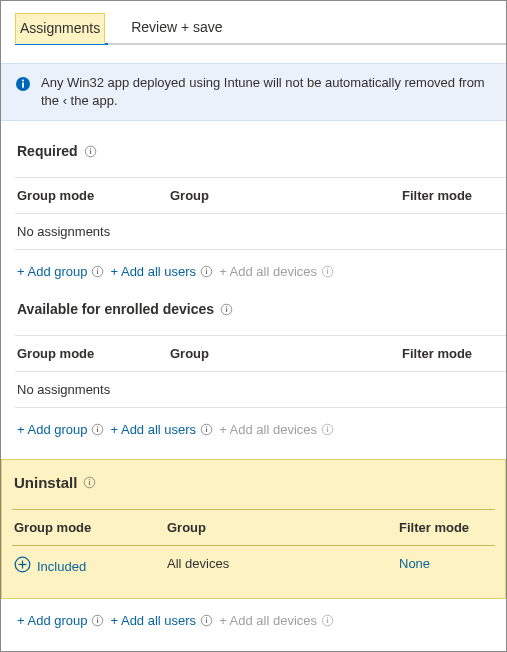 Image resolution: width=507 pixels, height=652 pixels. What do you see at coordinates (60, 28) in the screenshot?
I see `tab-assignments: Assignments` at bounding box center [60, 28].